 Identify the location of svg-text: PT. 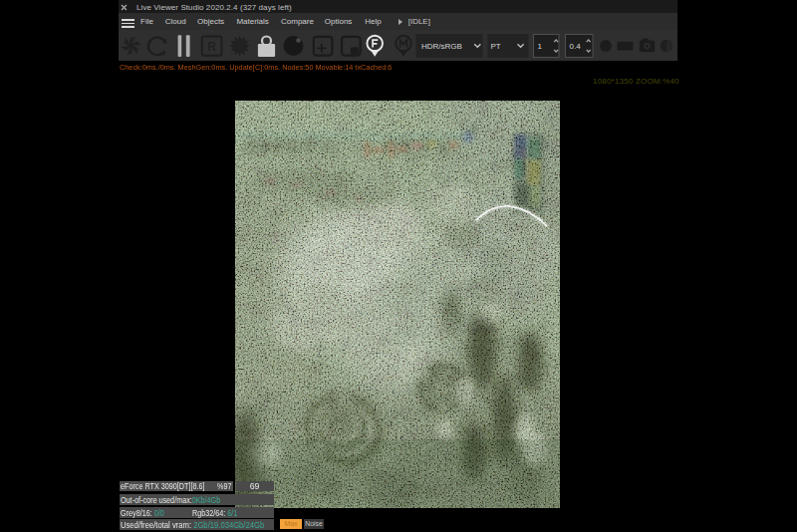
(496, 46).